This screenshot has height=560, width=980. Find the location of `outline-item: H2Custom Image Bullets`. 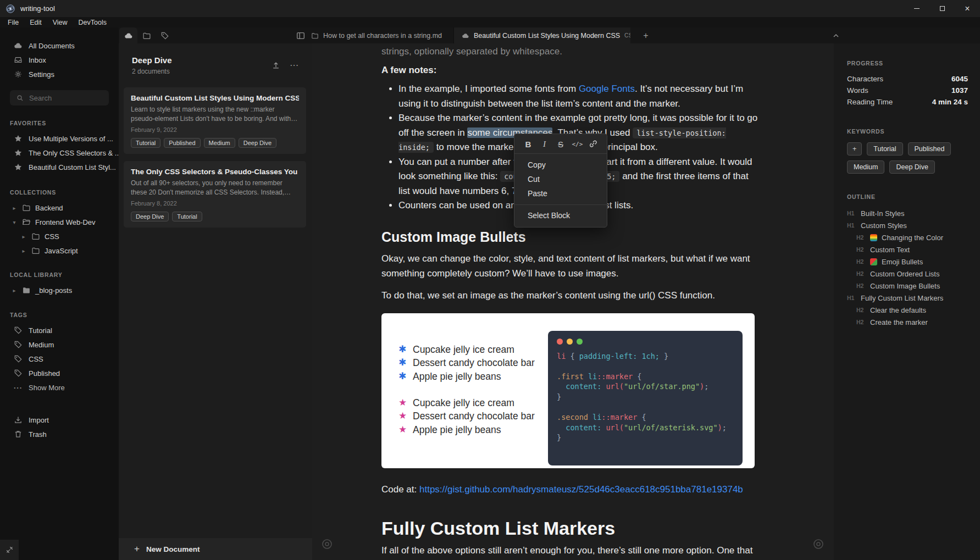

outline-item: H2Custom Image Bullets is located at coordinates (912, 286).